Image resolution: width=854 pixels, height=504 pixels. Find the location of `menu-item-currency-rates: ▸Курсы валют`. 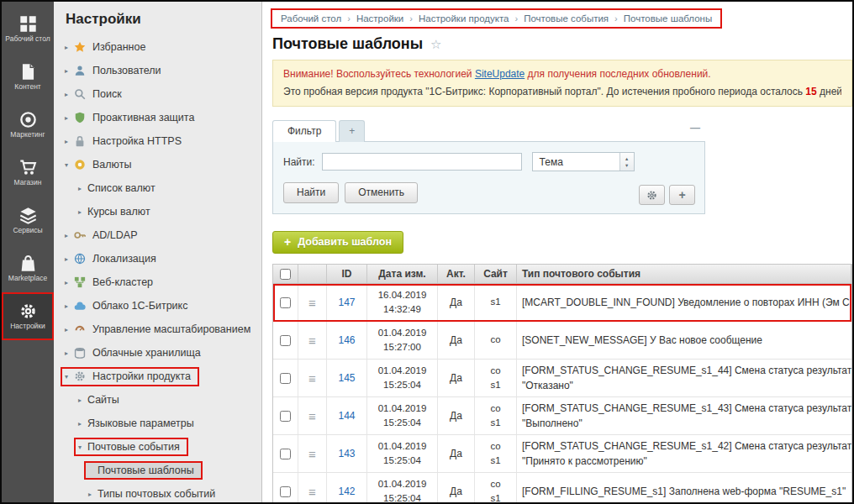

menu-item-currency-rates: ▸Курсы валют is located at coordinates (158, 212).